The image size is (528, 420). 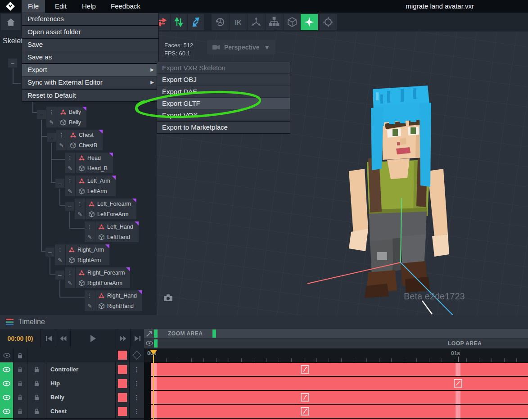 What do you see at coordinates (196, 22) in the screenshot?
I see `translate-z-tool` at bounding box center [196, 22].